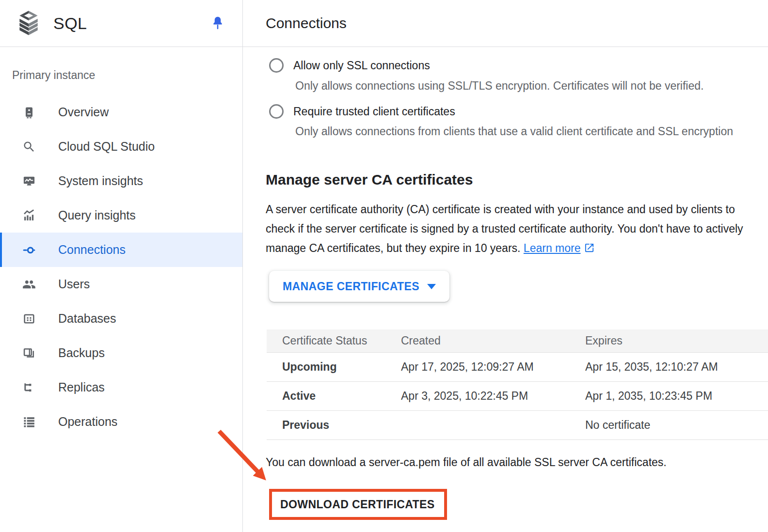 Image resolution: width=768 pixels, height=532 pixels. I want to click on sidebar-item-label: Cloud SQL Studio, so click(107, 146).